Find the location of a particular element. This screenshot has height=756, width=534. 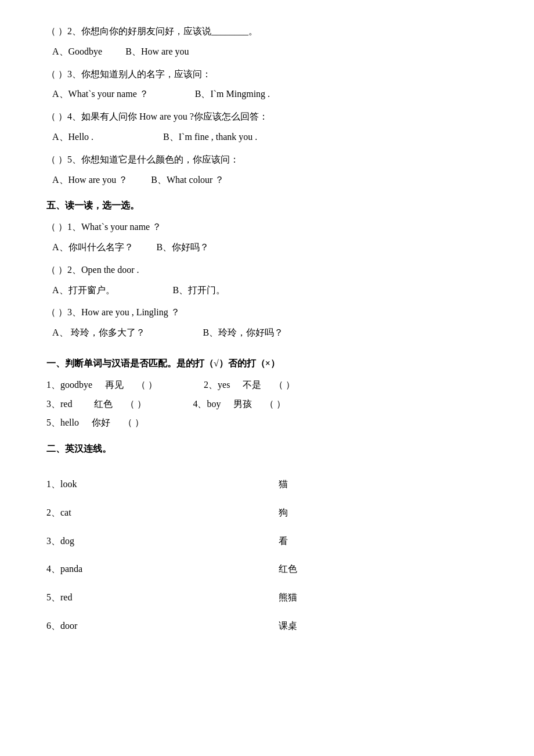

q2-optionB: B、How are you is located at coordinates (157, 52).